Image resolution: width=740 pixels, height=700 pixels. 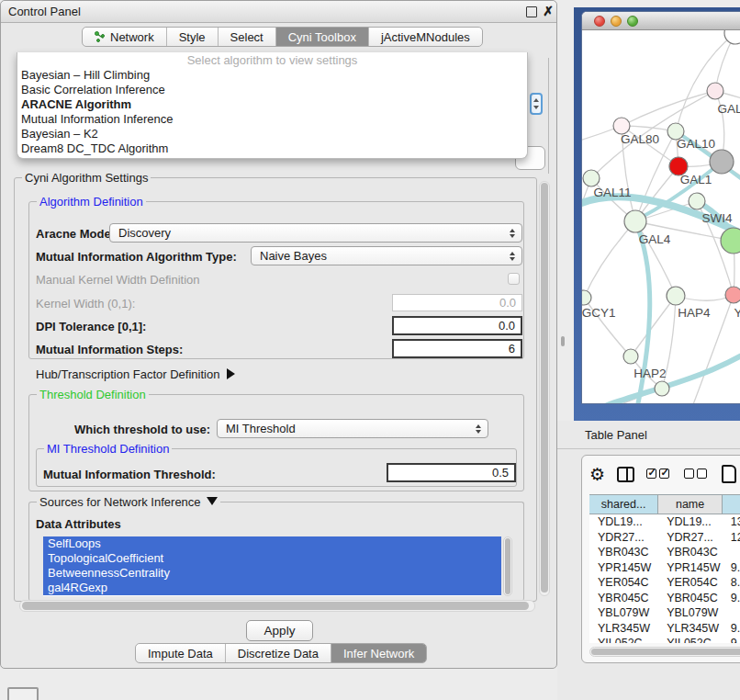 I want to click on network-node-swi4, so click(x=697, y=201).